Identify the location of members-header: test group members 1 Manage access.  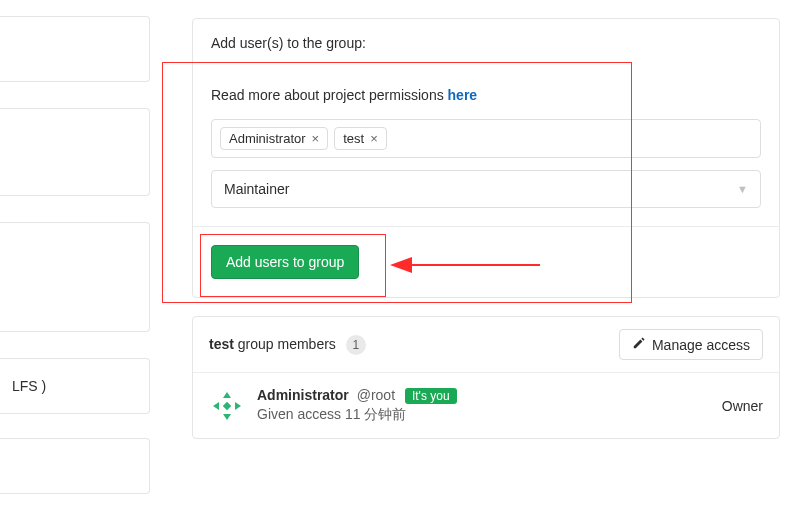
(486, 345).